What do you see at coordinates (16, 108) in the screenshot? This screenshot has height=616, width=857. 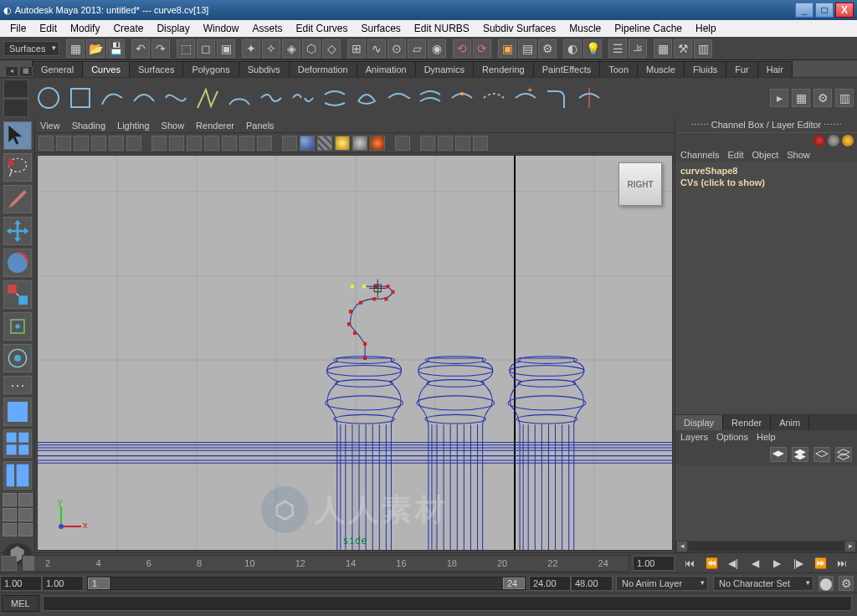 I see `shelf-trash-icon` at bounding box center [16, 108].